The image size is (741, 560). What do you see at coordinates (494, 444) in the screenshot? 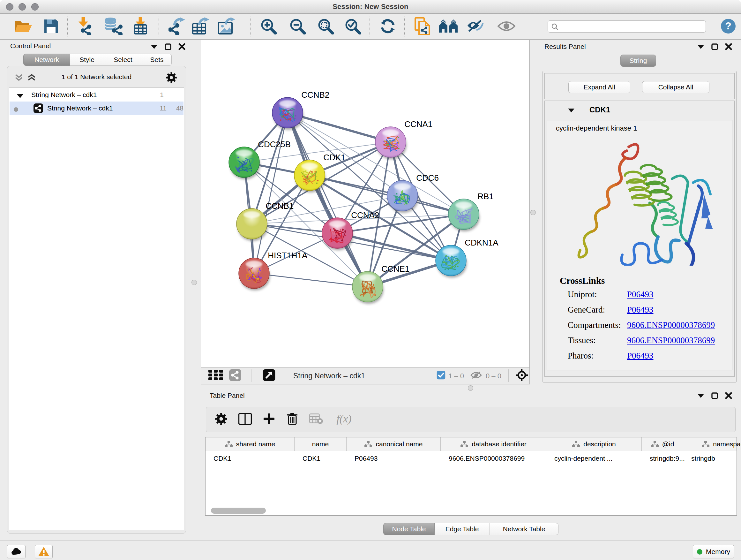
I see `column-header-database-identifier: database identifier` at bounding box center [494, 444].